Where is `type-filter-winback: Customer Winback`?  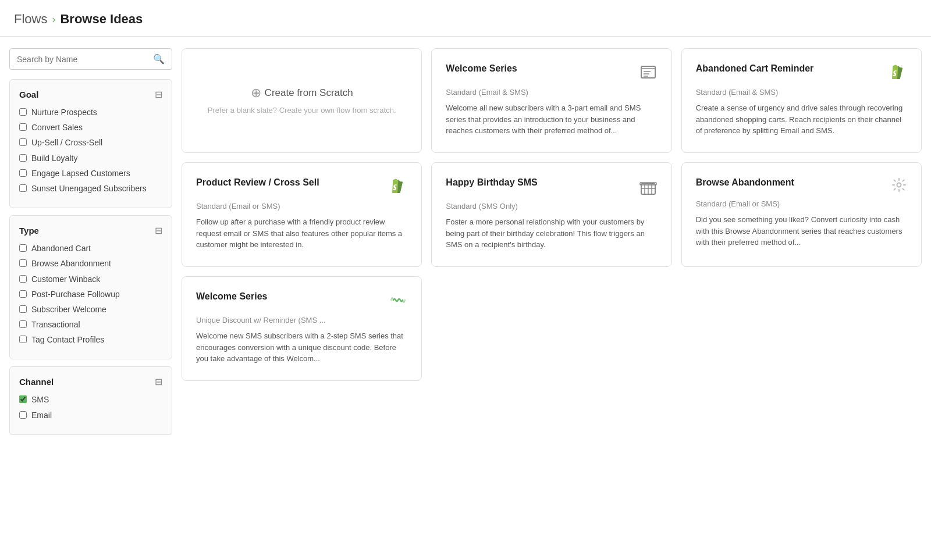
type-filter-winback: Customer Winback is located at coordinates (91, 279).